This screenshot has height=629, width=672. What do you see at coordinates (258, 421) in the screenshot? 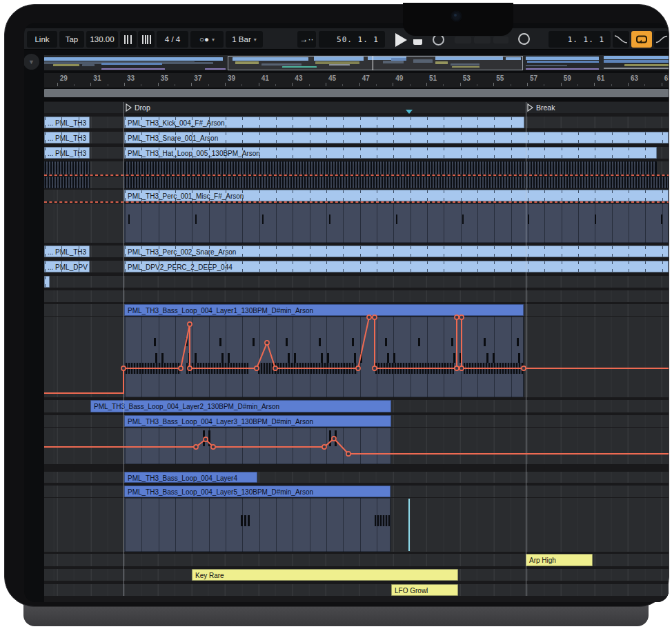
I see `track-bass3-header-clip-label: PML_TH3_Bass_Loop_004_Layer3_130BPM_D#mi…` at bounding box center [258, 421].